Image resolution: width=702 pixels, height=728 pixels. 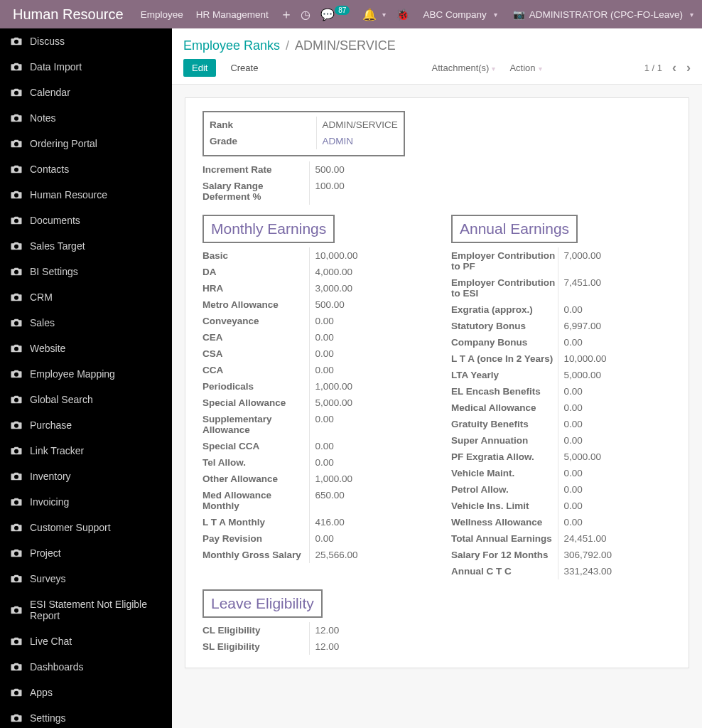 What do you see at coordinates (86, 717) in the screenshot?
I see `sidebar-item: Settings` at bounding box center [86, 717].